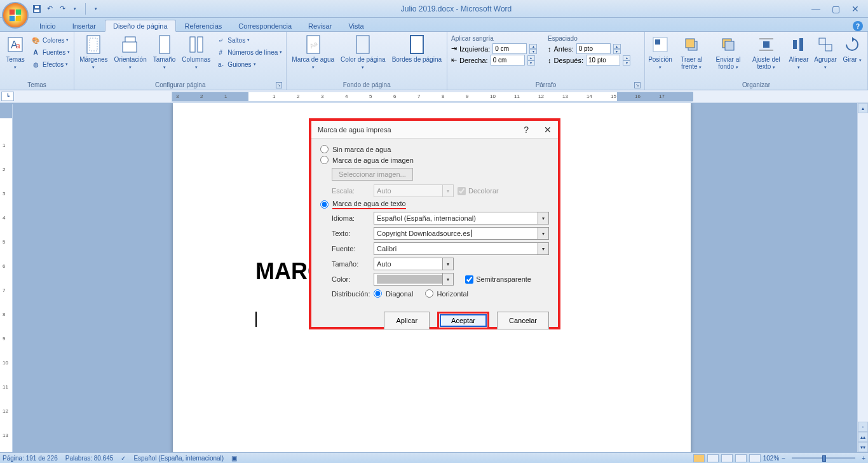 This screenshot has width=868, height=463. Describe the element at coordinates (249, 40) in the screenshot. I see `saltos-button: ⤶Saltos ▾` at that location.